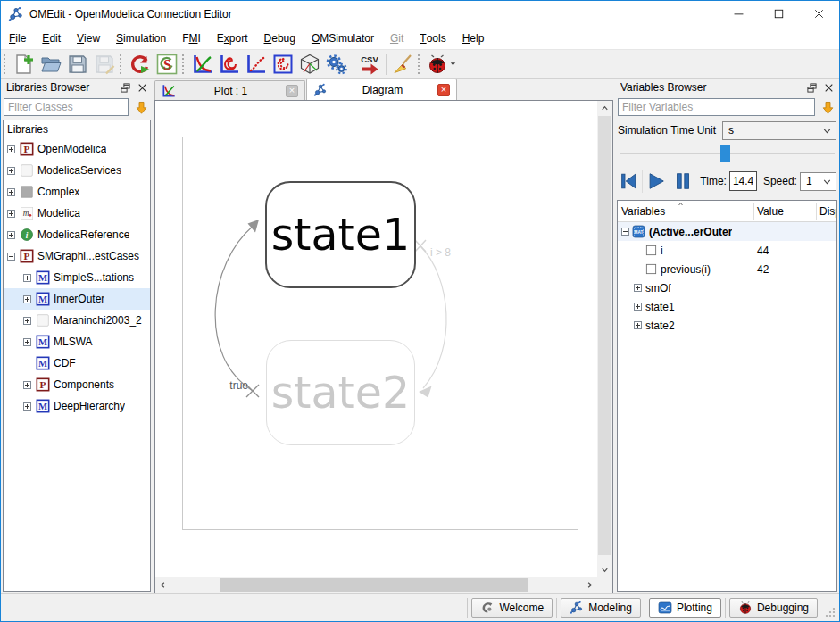 This screenshot has width=840, height=622. What do you see at coordinates (605, 339) in the screenshot?
I see `vertical-scrollbar` at bounding box center [605, 339].